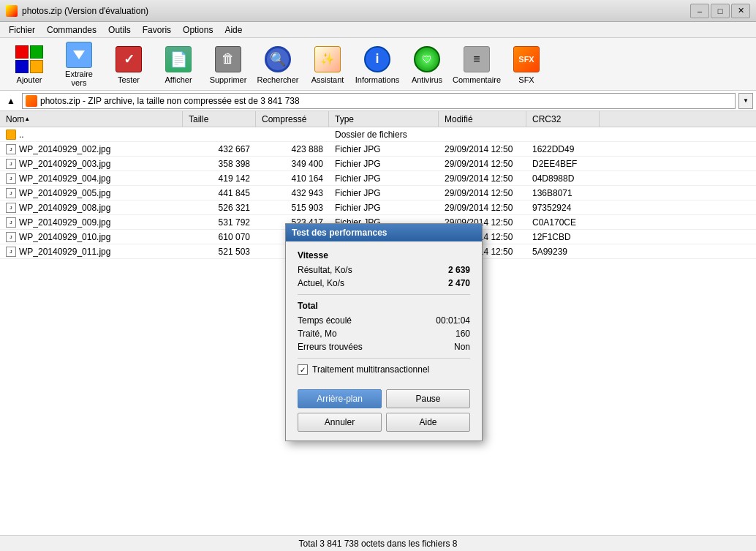  Describe the element at coordinates (378, 101) in the screenshot. I see `address-bar: ▲ photos.zip - ZIP archive, la taille no…` at that location.